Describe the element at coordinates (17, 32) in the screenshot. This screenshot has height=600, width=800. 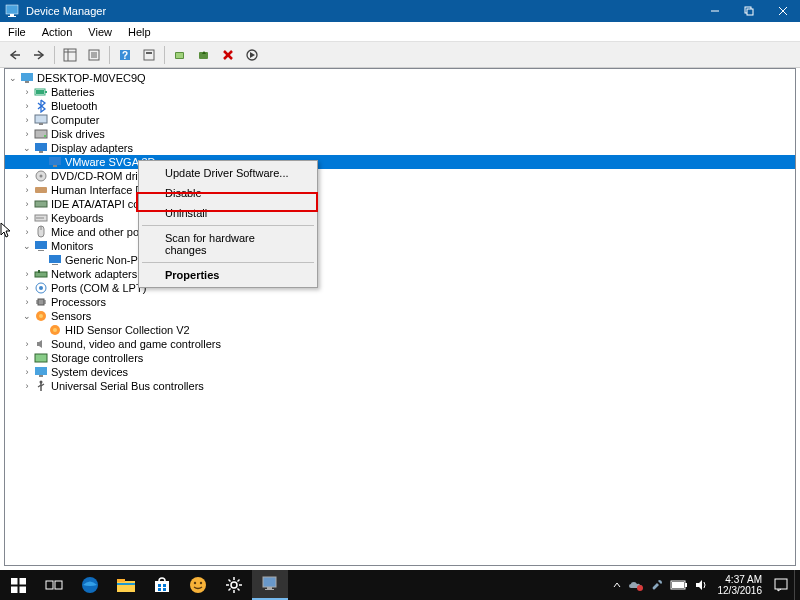
I see `menu-file: File` at that location.